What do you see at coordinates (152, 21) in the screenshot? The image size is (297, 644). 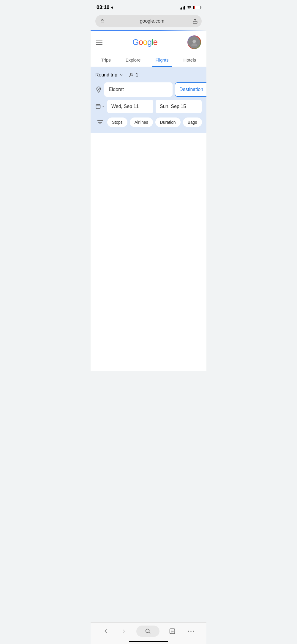 I see `url-text: google.com` at bounding box center [152, 21].